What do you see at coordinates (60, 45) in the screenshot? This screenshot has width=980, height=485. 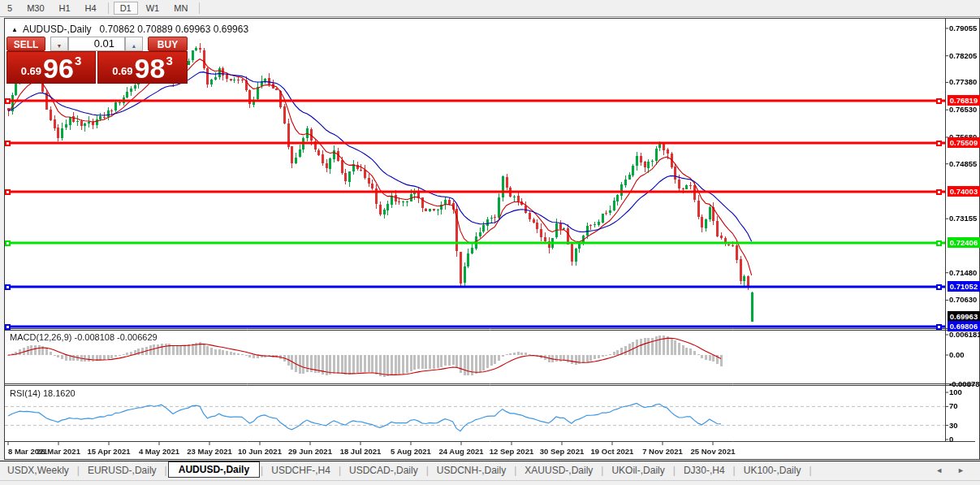 I see `triangle-down-icon: ▼` at bounding box center [60, 45].